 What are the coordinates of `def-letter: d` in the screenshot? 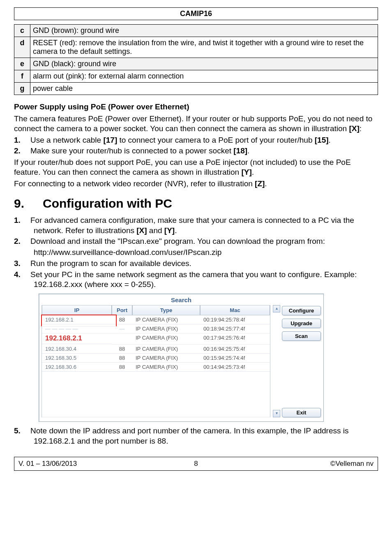 It's located at (22, 48).